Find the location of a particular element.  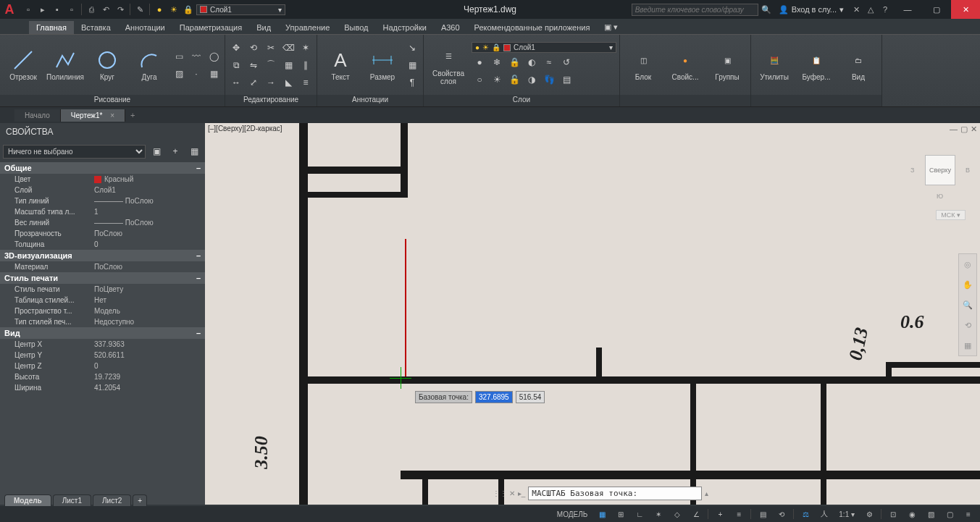

osnap-icon: ◇ is located at coordinates (677, 514).